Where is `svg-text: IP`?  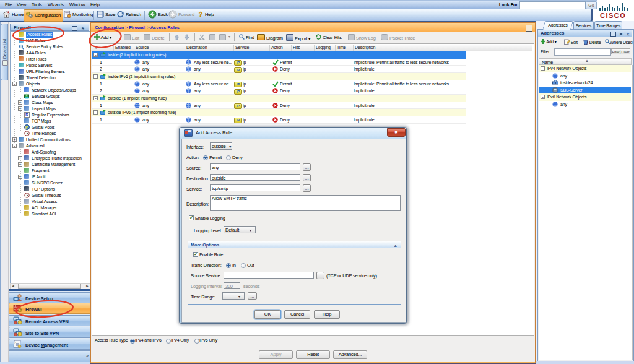 svg-text: IP is located at coordinates (26, 128).